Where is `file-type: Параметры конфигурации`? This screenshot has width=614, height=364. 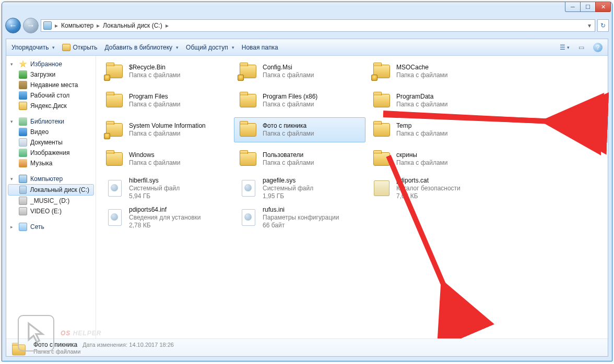 file-type: Параметры конфигурации is located at coordinates (301, 218).